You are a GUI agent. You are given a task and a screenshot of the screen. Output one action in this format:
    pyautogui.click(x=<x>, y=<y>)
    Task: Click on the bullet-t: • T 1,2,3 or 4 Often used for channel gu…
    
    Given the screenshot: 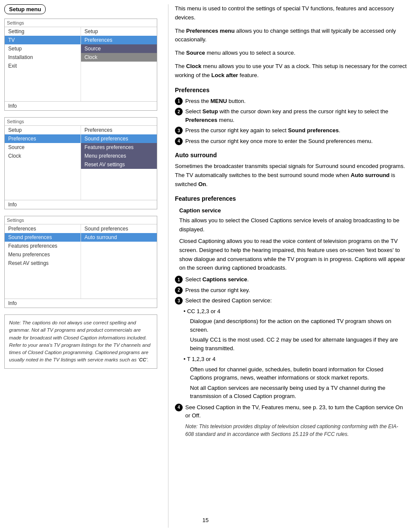 What is the action you would take?
    pyautogui.click(x=295, y=378)
    